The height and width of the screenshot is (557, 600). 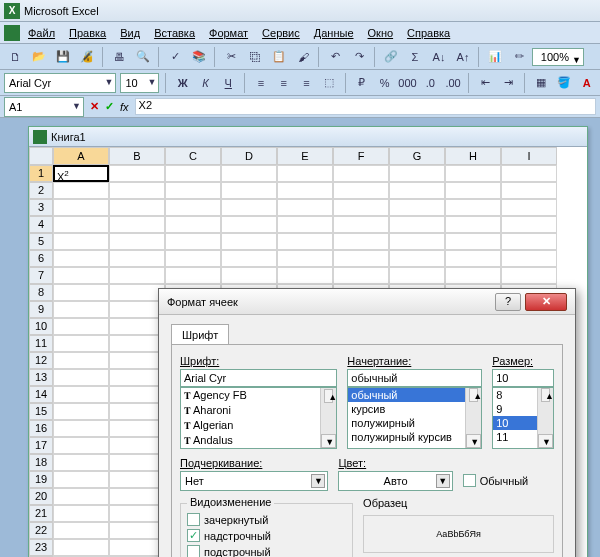 I want to click on superscript-checkbox: ✓надстрочный, so click(x=266, y=536).